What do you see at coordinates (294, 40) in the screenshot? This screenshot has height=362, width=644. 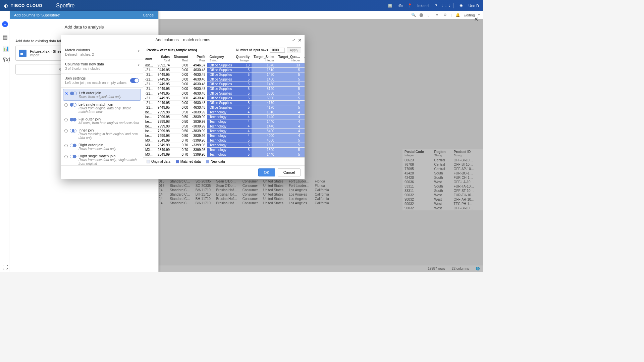 I see `expand-icon: ⤢` at bounding box center [294, 40].